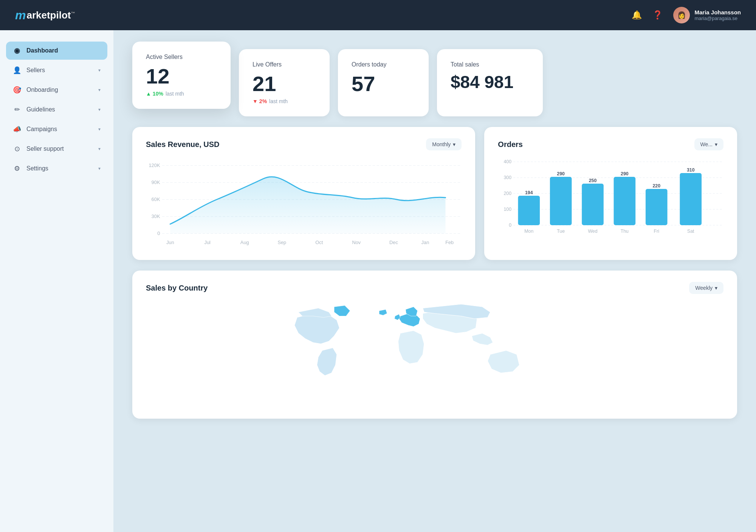 This screenshot has width=756, height=532. What do you see at coordinates (208, 243) in the screenshot?
I see `svg-text: Jul` at bounding box center [208, 243].